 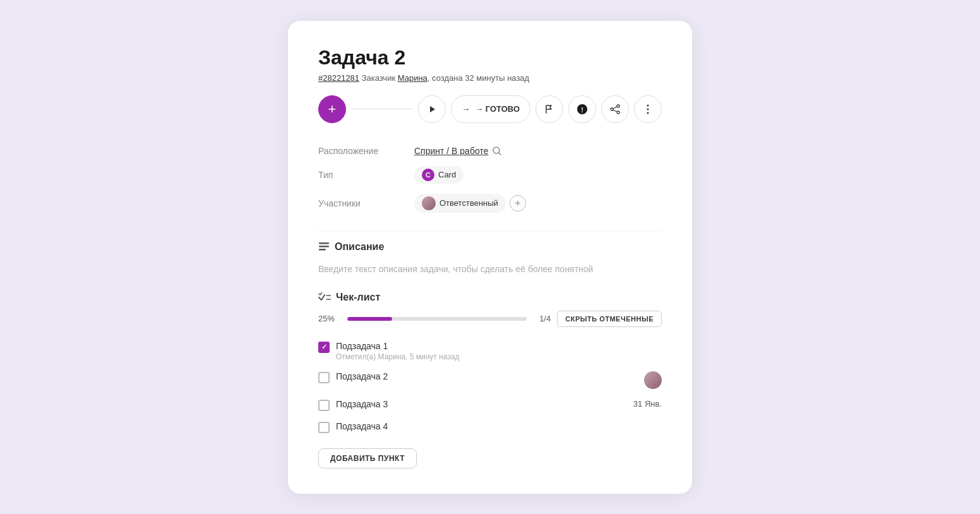 What do you see at coordinates (499, 426) in the screenshot?
I see `checklist-item-content-4: Подзадача 4` at bounding box center [499, 426].